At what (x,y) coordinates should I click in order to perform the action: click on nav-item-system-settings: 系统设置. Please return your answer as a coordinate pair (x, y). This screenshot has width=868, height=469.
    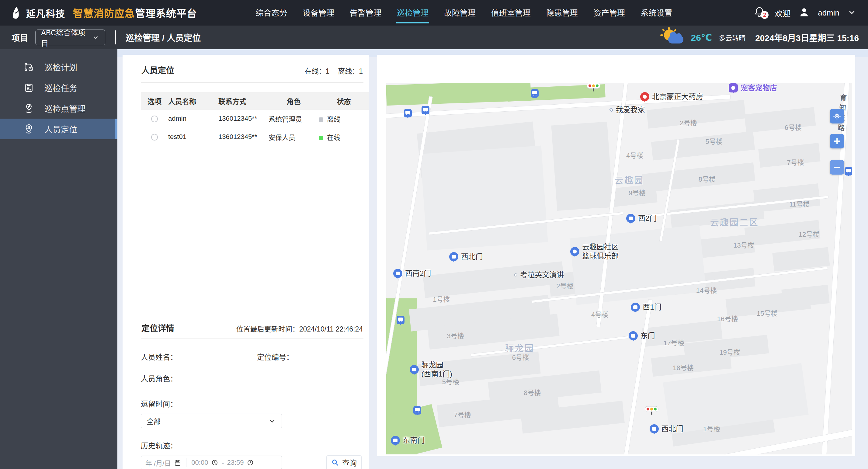
    Looking at the image, I should click on (656, 13).